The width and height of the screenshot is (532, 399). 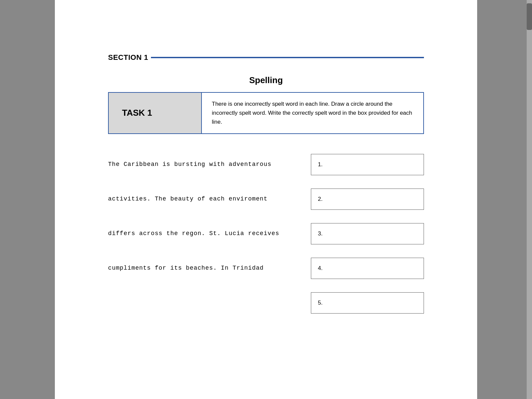 I want to click on answer-box-3: 3., so click(x=367, y=234).